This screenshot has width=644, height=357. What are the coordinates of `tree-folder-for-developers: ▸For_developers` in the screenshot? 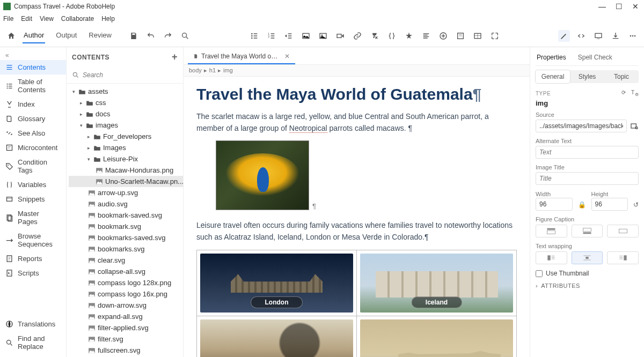 It's located at (126, 136).